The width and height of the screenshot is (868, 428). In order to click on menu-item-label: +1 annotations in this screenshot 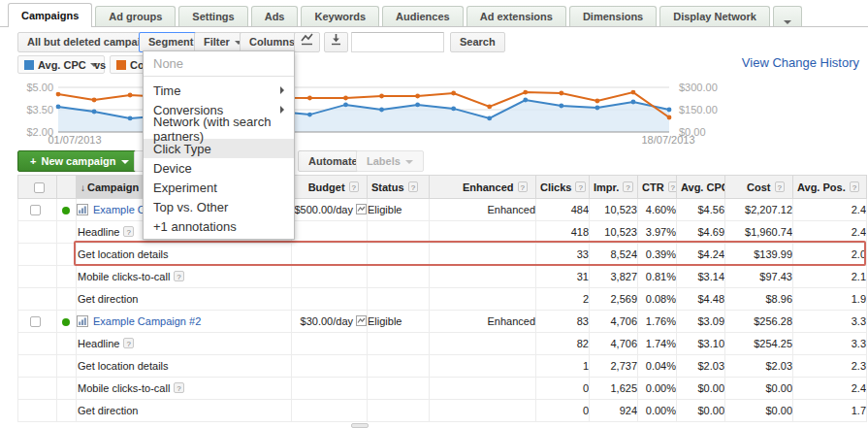, I will do `click(195, 227)`.